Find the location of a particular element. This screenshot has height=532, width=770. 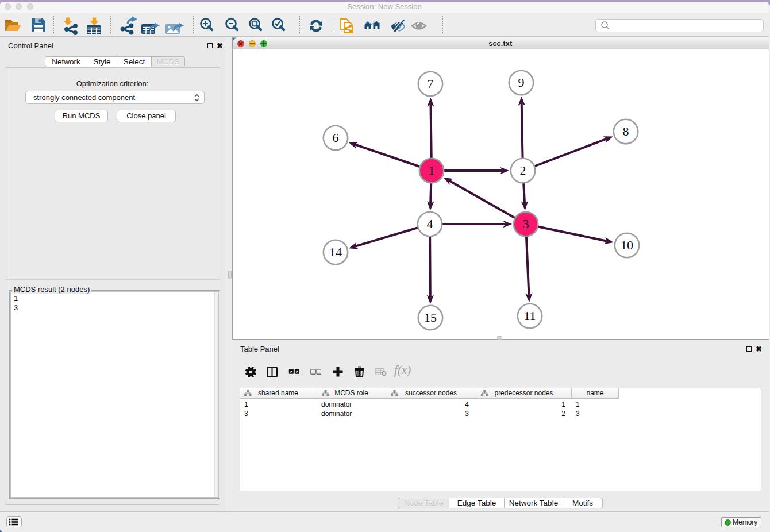

svg-text: 3 is located at coordinates (526, 224).